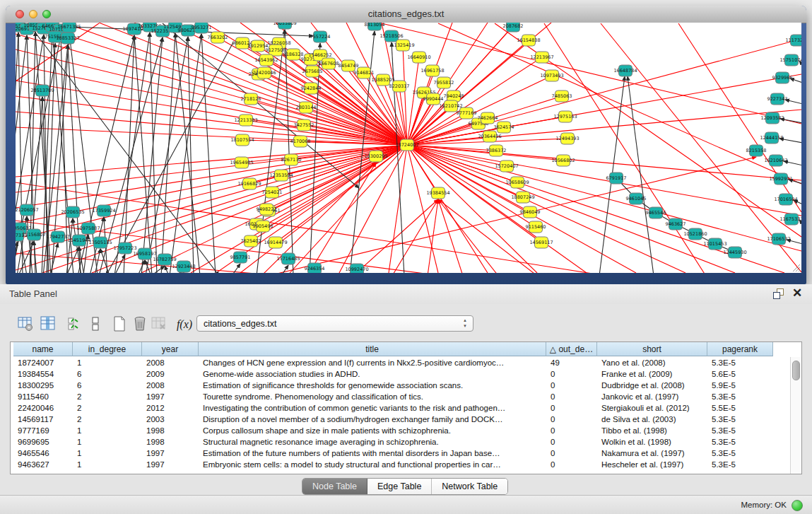 The width and height of the screenshot is (812, 514). I want to click on column-header-in_degree: in_degree, so click(107, 349).